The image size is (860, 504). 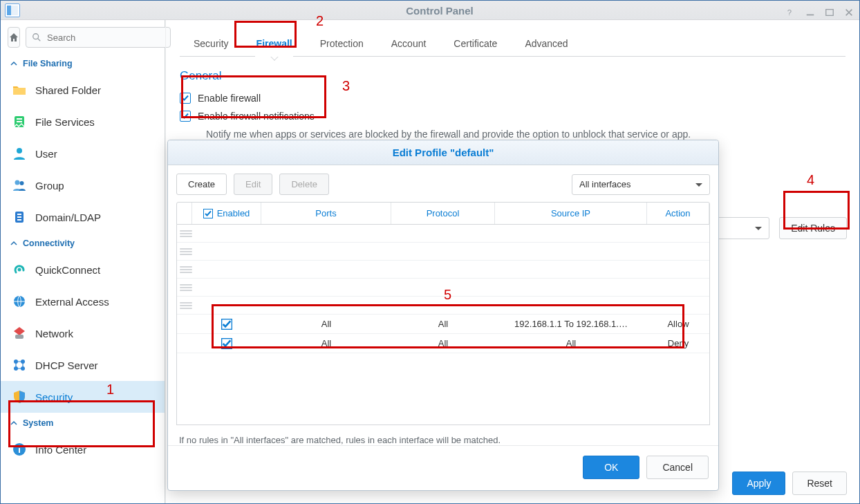 What do you see at coordinates (443, 344) in the screenshot?
I see `rule-row: All All All Deny` at bounding box center [443, 344].